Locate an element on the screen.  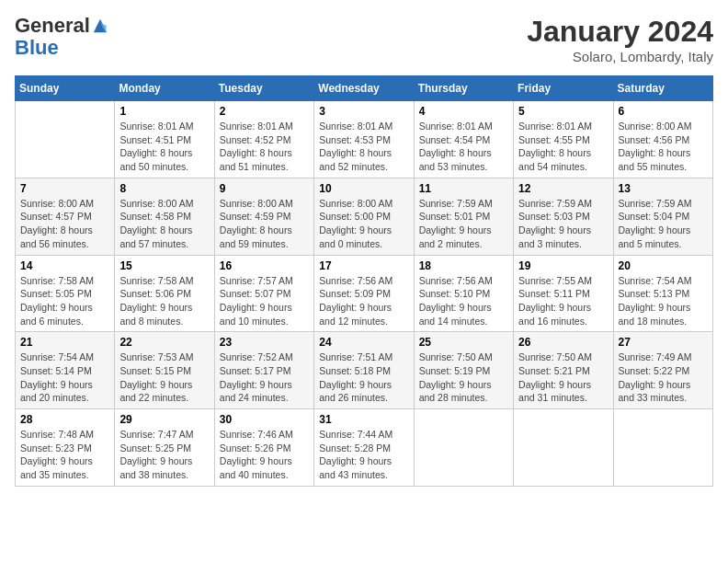
calendar-cell: 18Sunrise: 7:56 AMSunset: 5:10 PMDayligh… is located at coordinates (463, 293).